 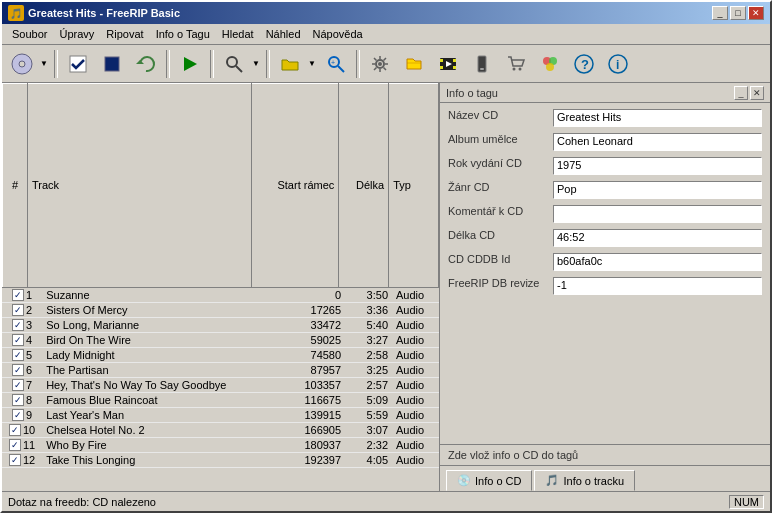 I want to click on settings-button, so click(x=380, y=64).